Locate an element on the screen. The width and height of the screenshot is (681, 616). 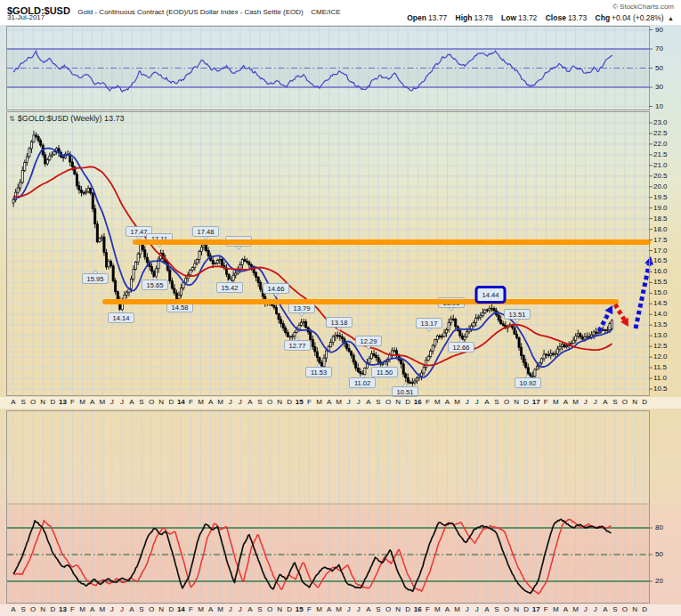
price-axis-tick: 19.5 is located at coordinates (661, 198).